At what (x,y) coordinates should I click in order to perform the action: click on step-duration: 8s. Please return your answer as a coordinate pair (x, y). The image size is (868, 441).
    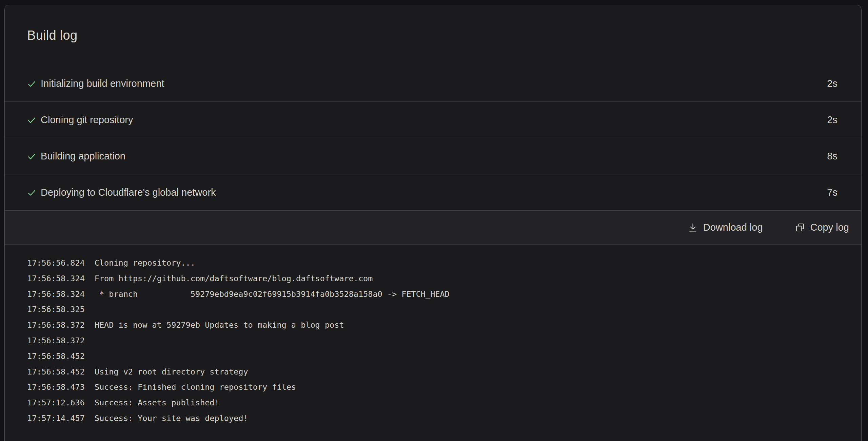
    Looking at the image, I should click on (832, 156).